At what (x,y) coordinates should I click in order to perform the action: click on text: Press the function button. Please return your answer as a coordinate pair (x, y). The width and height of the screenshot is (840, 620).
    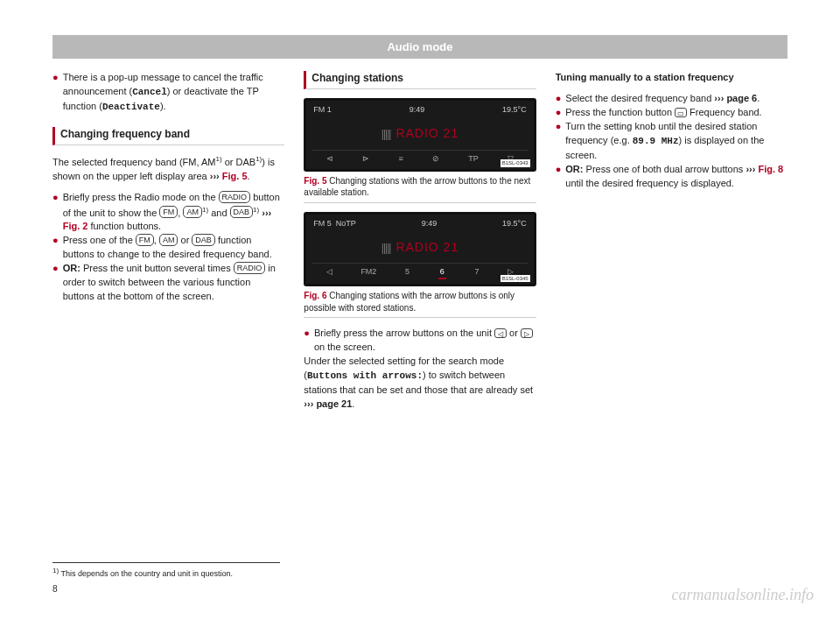
    Looking at the image, I should click on (620, 112).